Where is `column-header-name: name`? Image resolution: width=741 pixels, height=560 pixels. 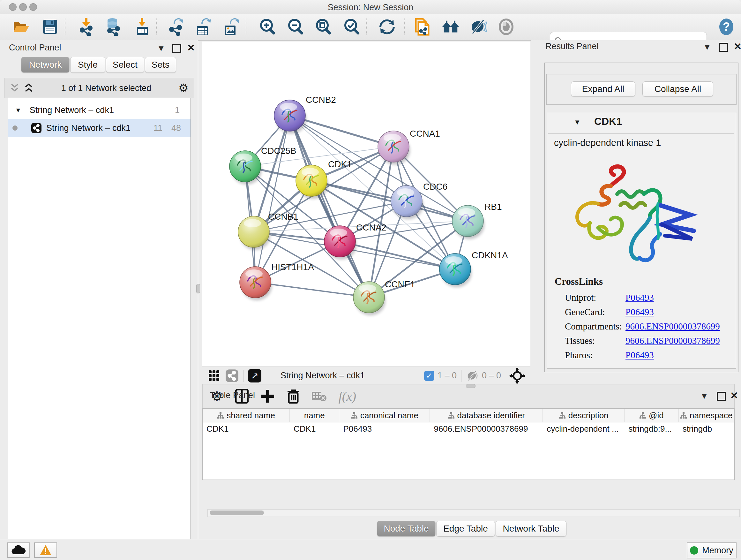
column-header-name: name is located at coordinates (315, 415).